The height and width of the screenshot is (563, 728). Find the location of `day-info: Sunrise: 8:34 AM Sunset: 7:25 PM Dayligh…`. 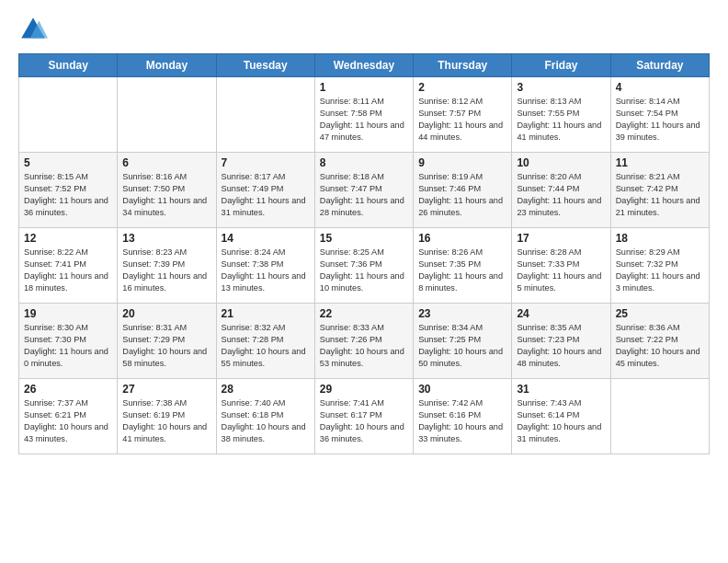

day-info: Sunrise: 8:34 AM Sunset: 7:25 PM Dayligh… is located at coordinates (462, 346).